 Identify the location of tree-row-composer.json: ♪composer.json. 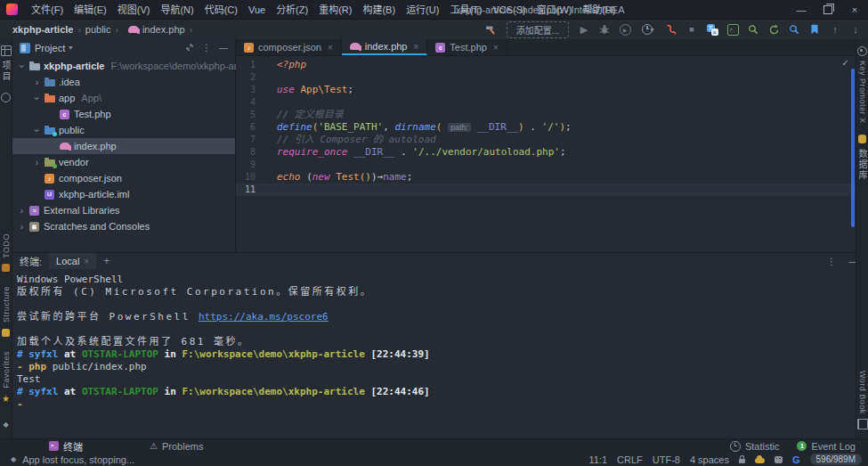
(124, 178).